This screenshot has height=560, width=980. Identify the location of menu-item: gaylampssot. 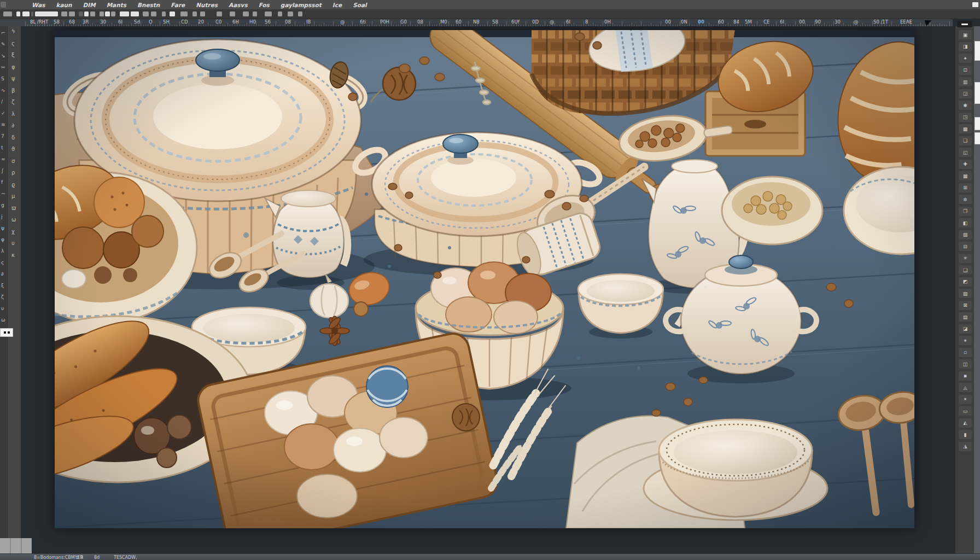
(301, 5).